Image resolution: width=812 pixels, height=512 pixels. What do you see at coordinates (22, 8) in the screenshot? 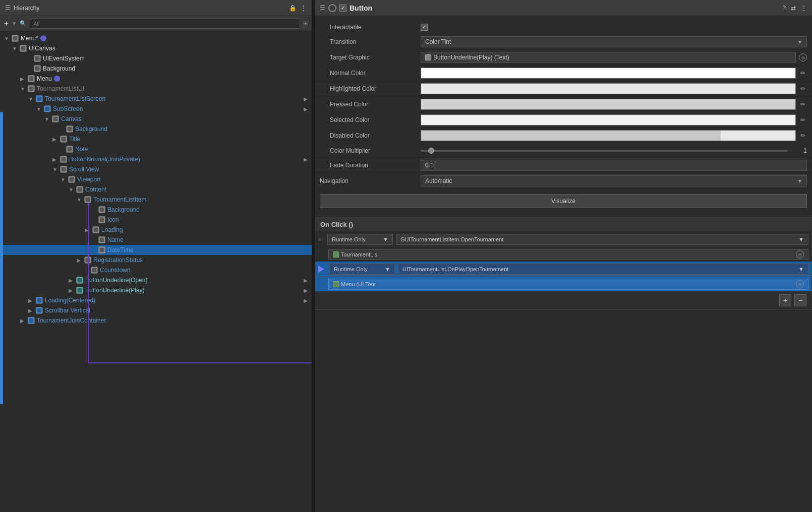
I see `hierarchy-title-row: ☰ Hierarchy` at bounding box center [22, 8].